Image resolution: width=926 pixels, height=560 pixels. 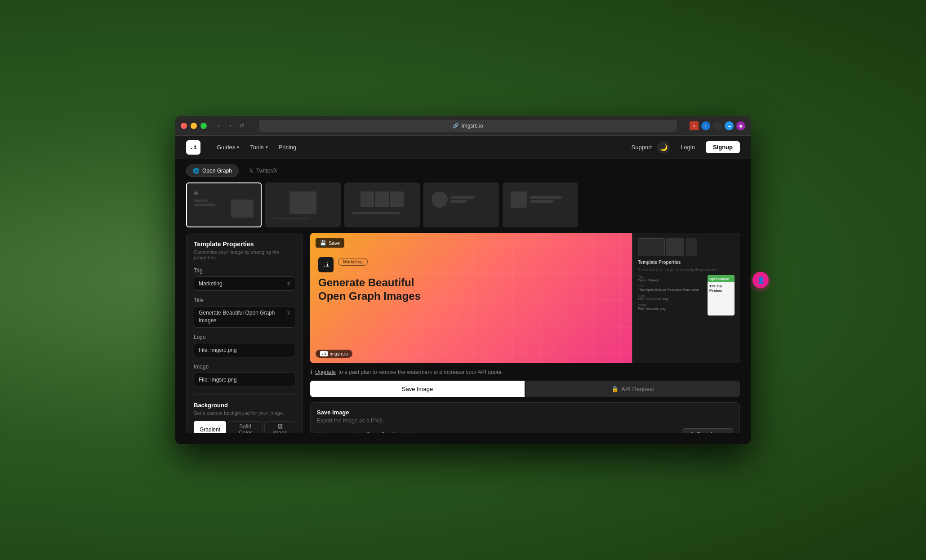 I want to click on bg-subtitle: Set a custom background for your image., so click(x=245, y=413).